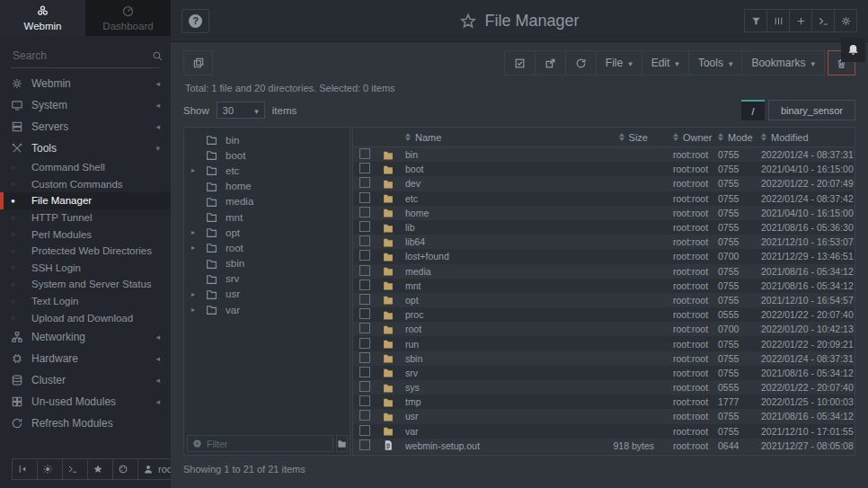 The width and height of the screenshot is (868, 488). I want to click on help-button: ?, so click(196, 22).